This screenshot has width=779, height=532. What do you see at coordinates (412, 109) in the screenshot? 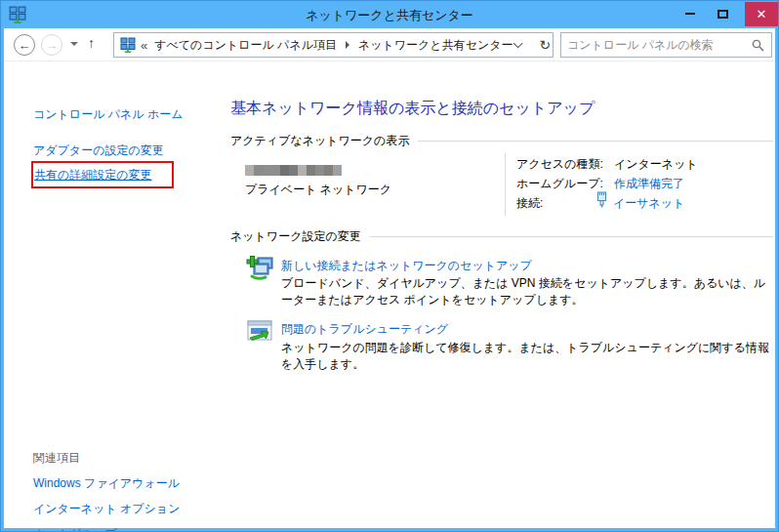
I see `page-title: 基本ネットワーク情報の表示と接続のセットアップ` at bounding box center [412, 109].